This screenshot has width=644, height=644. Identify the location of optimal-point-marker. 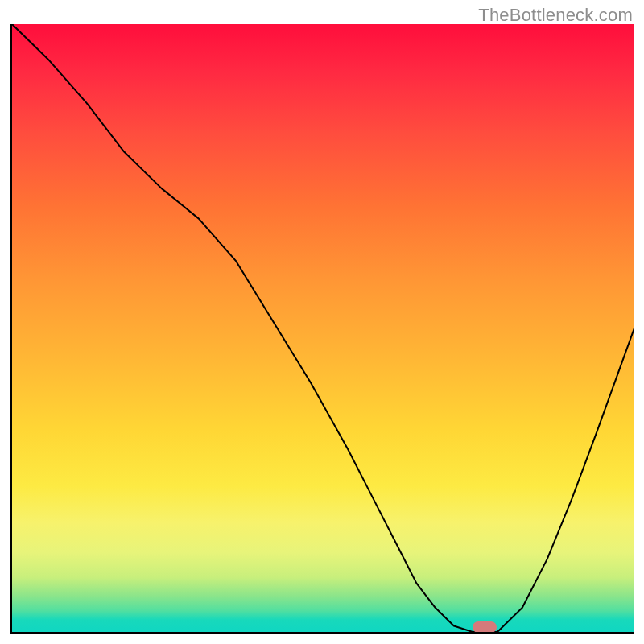
(485, 626).